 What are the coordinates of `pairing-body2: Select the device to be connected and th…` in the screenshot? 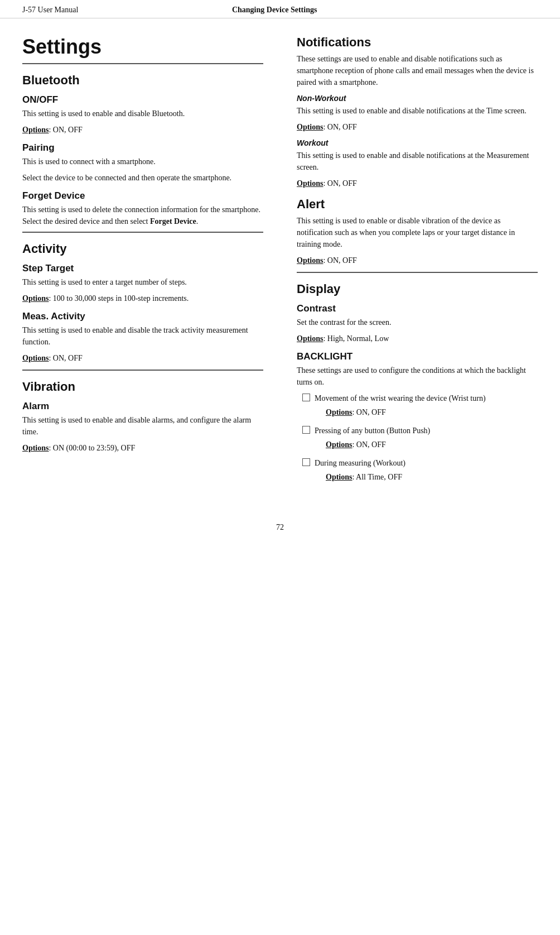 It's located at (143, 178).